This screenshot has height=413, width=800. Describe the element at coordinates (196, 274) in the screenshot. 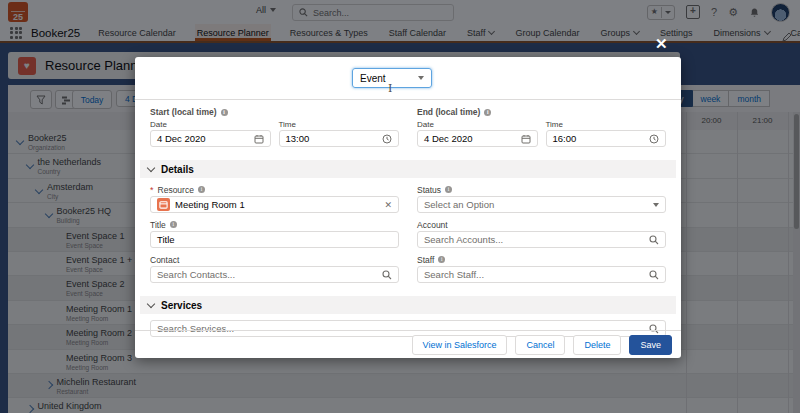

I see `contact-placeholder: Search Contacts...` at that location.